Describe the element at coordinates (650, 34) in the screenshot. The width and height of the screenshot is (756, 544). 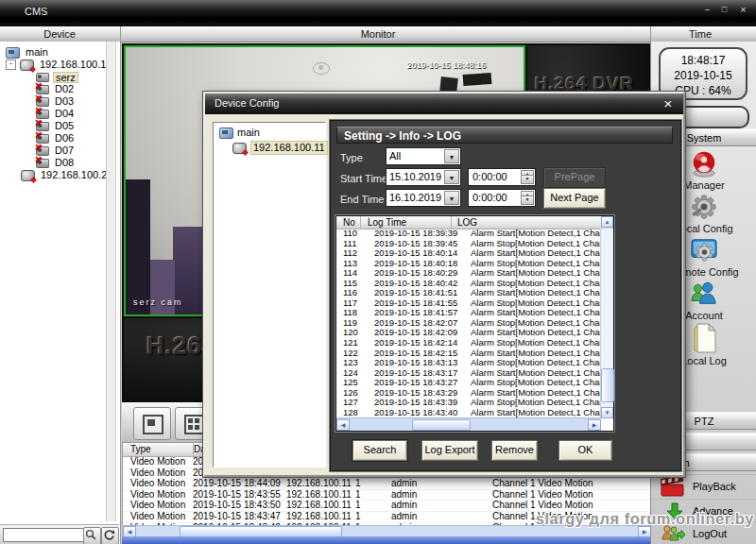
I see `divider` at that location.